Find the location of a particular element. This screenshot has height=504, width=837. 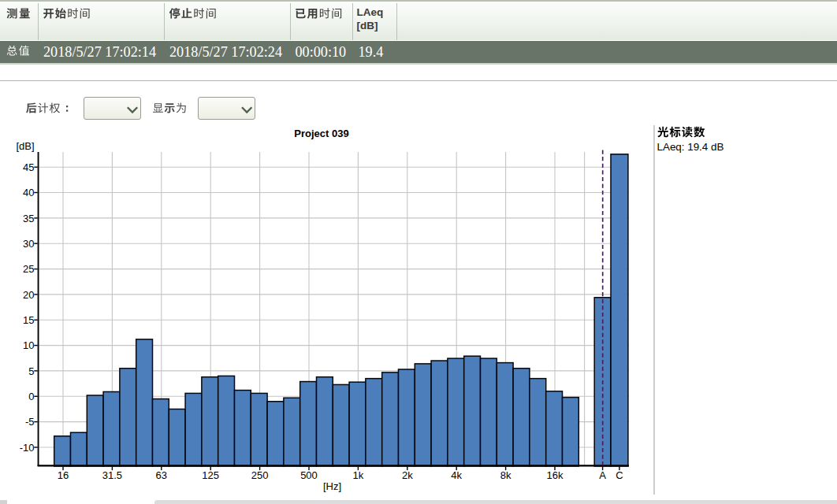

svg-text: 19.4 is located at coordinates (371, 52).